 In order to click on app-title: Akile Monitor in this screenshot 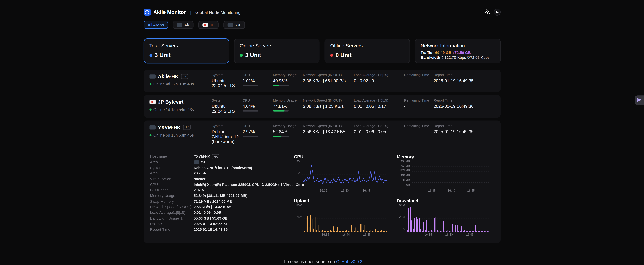, I will do `click(170, 12)`.